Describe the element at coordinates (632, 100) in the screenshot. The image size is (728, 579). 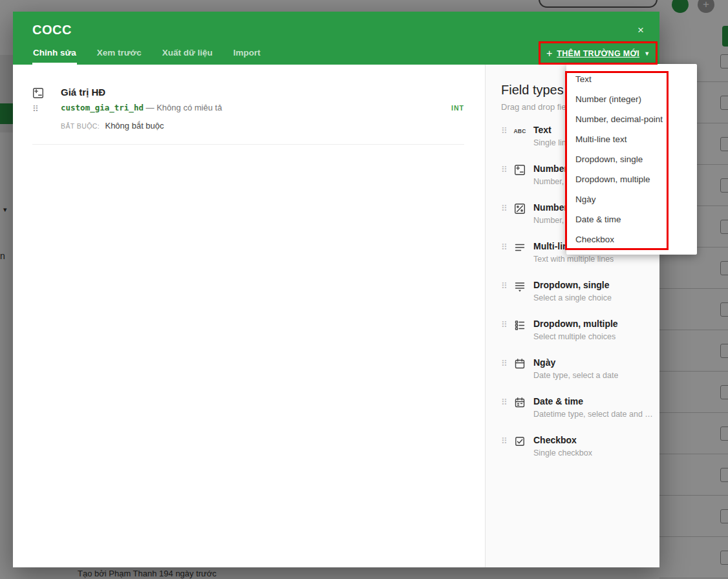
I see `dropdown-item-number-integer: Number (integer)` at that location.